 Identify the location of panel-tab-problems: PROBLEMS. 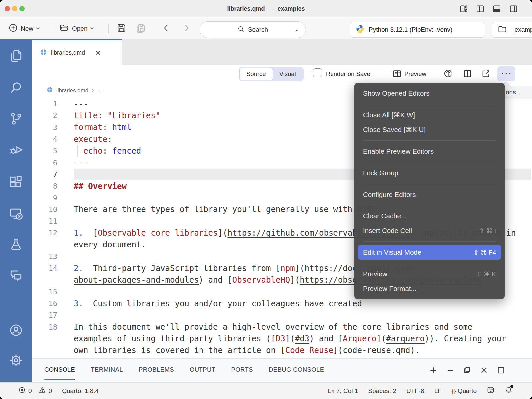
(156, 370).